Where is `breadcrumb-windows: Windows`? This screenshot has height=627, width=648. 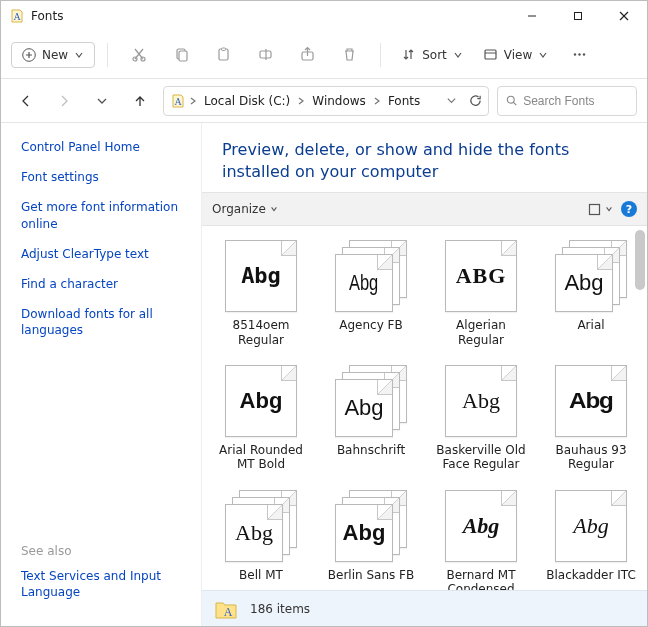 breadcrumb-windows: Windows is located at coordinates (339, 101).